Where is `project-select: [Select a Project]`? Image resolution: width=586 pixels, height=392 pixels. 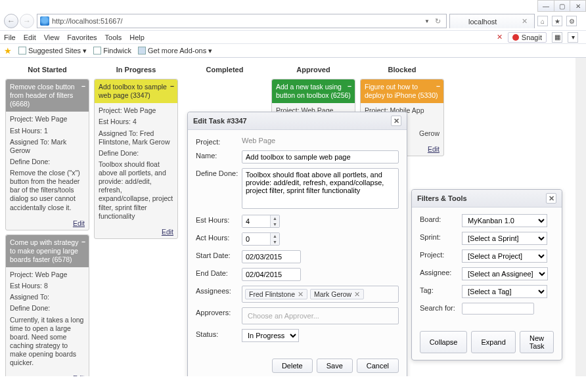 project-select: [Select a Project] is located at coordinates (505, 256).